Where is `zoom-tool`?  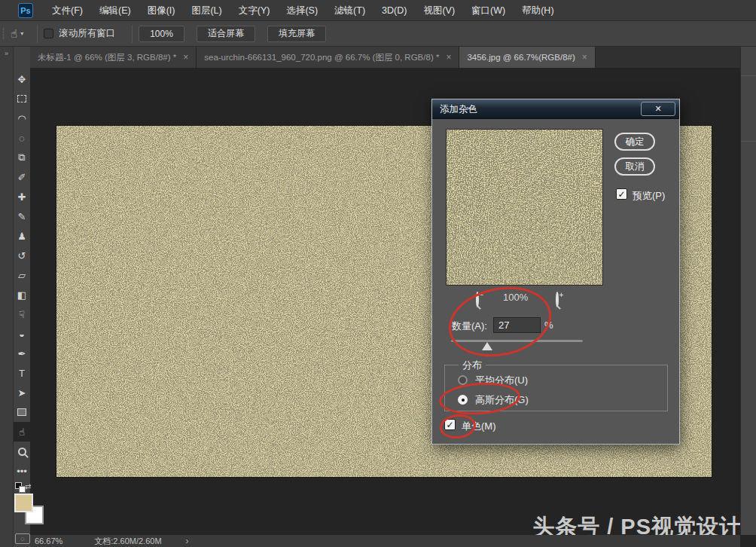 zoom-tool is located at coordinates (22, 451).